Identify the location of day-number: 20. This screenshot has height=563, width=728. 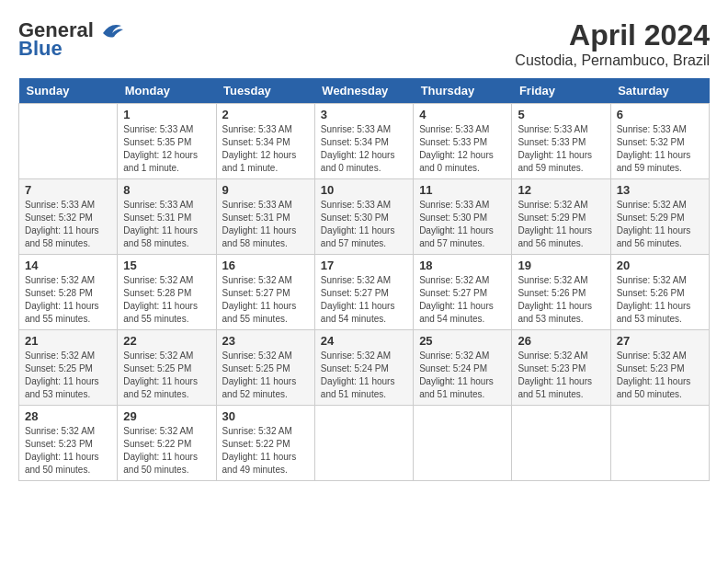
(660, 265).